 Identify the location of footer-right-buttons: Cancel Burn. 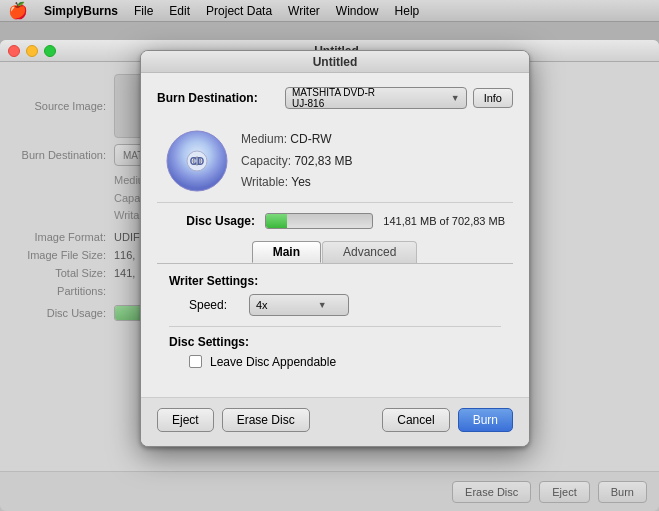
(448, 420).